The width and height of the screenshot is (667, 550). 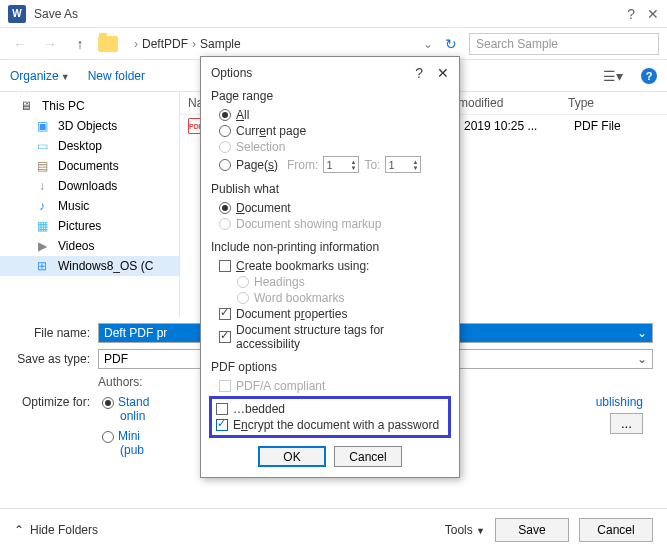 I want to click on pagerange-current-radio: Current page, so click(x=330, y=131).